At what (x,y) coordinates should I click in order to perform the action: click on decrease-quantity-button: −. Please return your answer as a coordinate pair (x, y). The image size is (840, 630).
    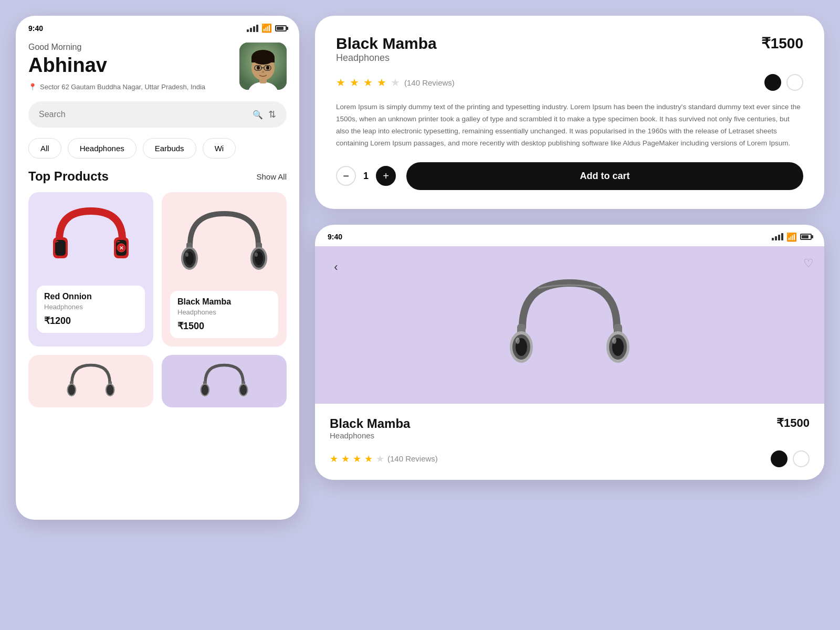
    Looking at the image, I should click on (346, 176).